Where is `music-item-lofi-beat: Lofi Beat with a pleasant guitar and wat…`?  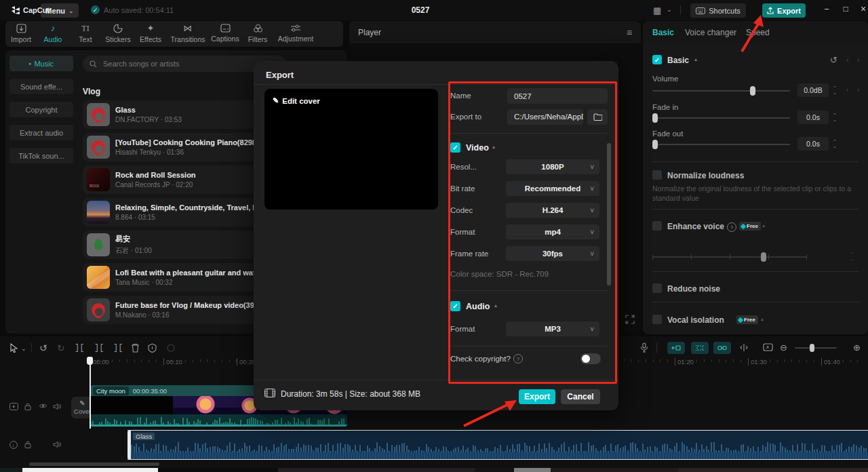
music-item-lofi-beat: Lofi Beat with a pleasant guitar and wat… is located at coordinates (171, 277).